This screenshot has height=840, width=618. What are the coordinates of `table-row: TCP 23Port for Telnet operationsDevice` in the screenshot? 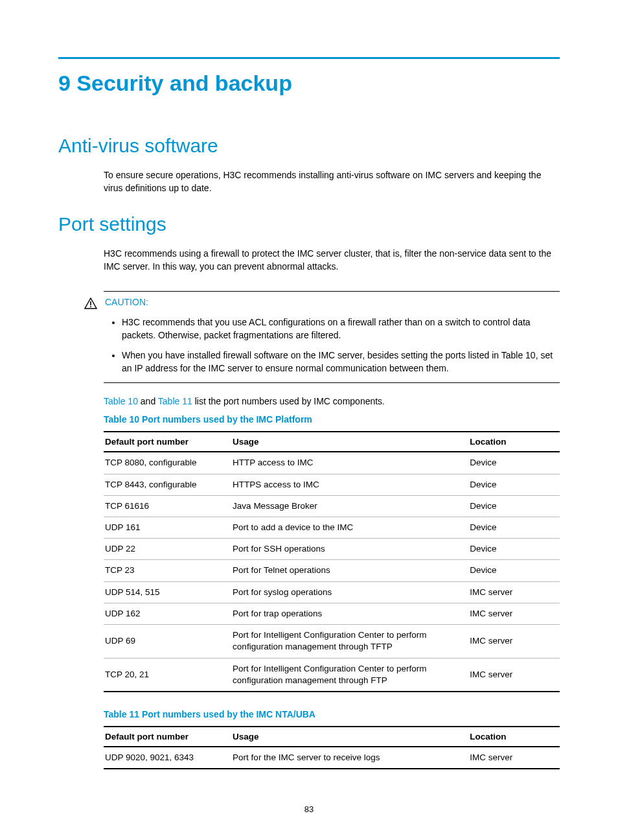 It's located at (332, 570).